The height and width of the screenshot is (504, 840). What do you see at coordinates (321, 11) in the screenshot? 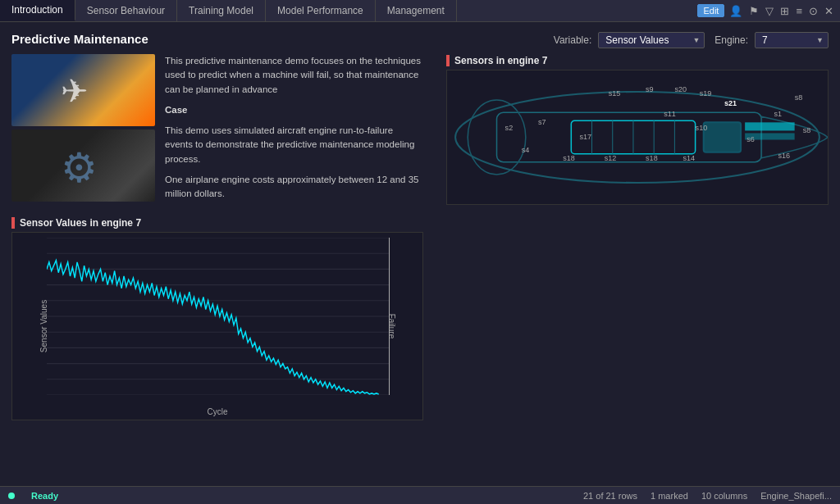
I see `tab-model-performance: Model Performance` at bounding box center [321, 11].